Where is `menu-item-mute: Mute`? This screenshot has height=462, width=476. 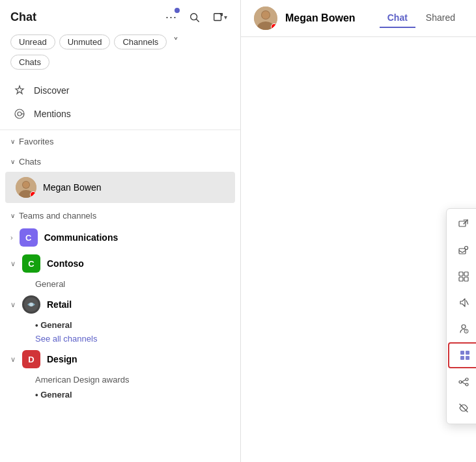 menu-item-mute: Mute is located at coordinates (461, 303).